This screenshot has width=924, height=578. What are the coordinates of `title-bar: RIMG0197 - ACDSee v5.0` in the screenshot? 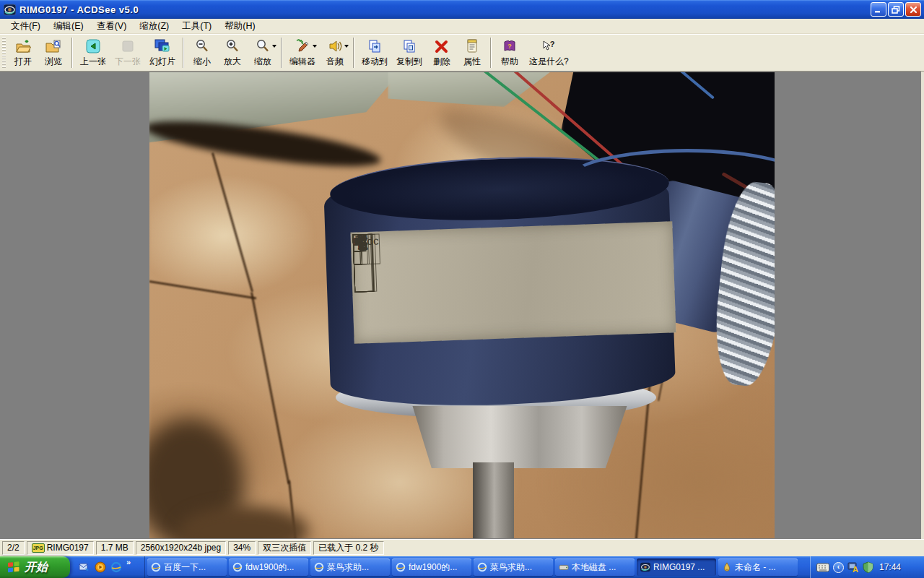 It's located at (462, 9).